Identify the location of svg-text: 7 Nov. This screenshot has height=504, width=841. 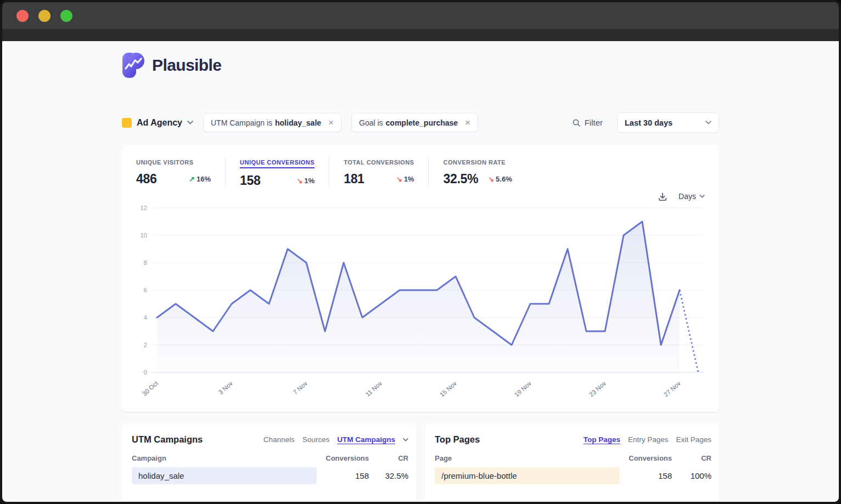
(301, 387).